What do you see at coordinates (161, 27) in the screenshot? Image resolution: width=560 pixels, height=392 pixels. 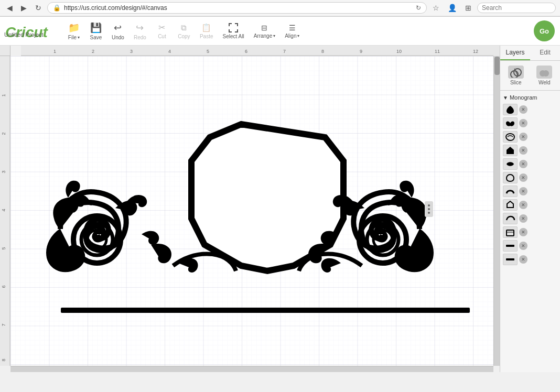 I see `cut-icon: ✂` at bounding box center [161, 27].